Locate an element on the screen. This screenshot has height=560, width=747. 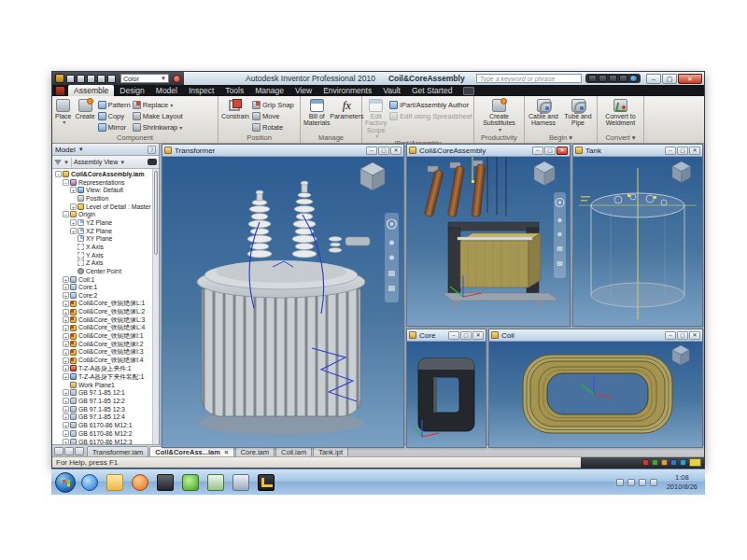
tab-list-icon is located at coordinates (59, 452).